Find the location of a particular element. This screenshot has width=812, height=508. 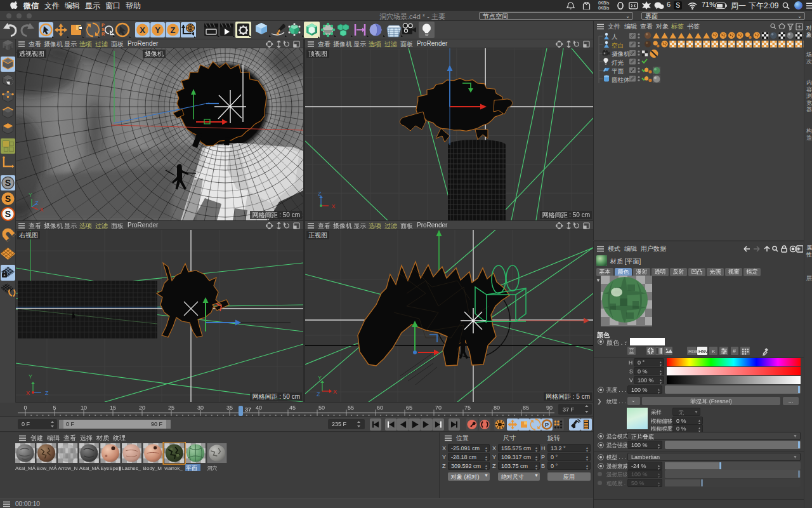

svg-text: 70 is located at coordinates (438, 408).